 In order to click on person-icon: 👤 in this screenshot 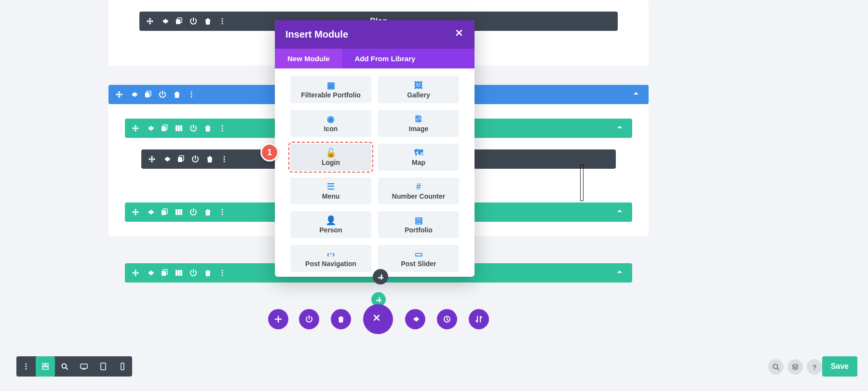, I will do `click(331, 220)`.